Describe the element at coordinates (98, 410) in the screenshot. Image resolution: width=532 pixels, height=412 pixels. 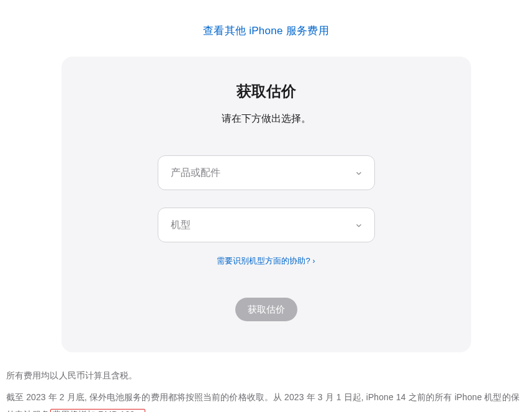
I see `price-increase-highlight: 费用将增加 RMB 169。` at that location.